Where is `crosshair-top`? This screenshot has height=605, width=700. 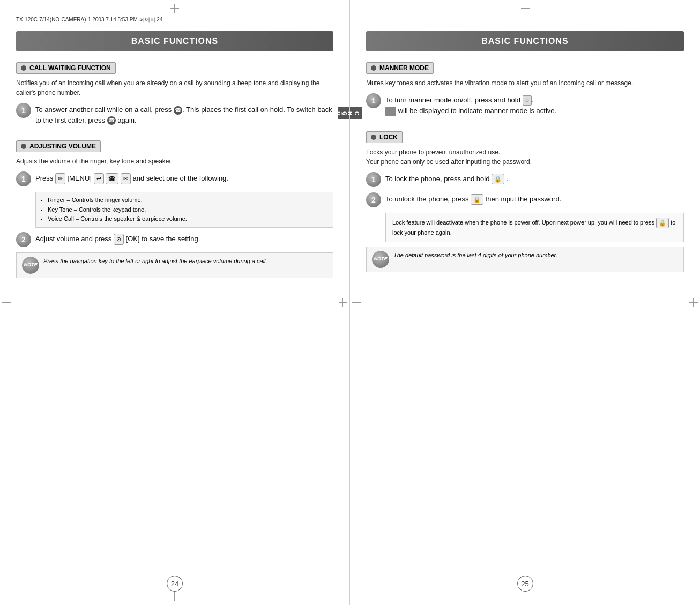
crosshair-top is located at coordinates (175, 9).